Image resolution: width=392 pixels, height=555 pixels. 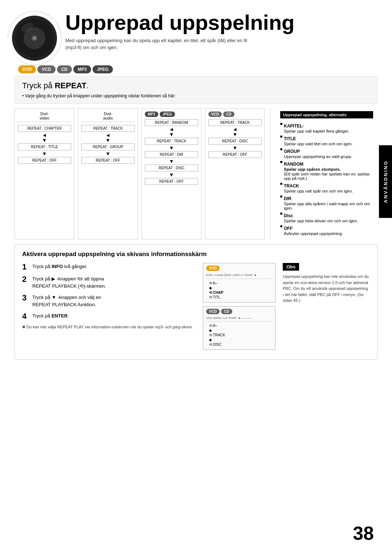 What do you see at coordinates (109, 301) in the screenshot?
I see `step-3: 3 Tryck på ▼ -knappen och välj enREPEAT …` at bounding box center [109, 301].